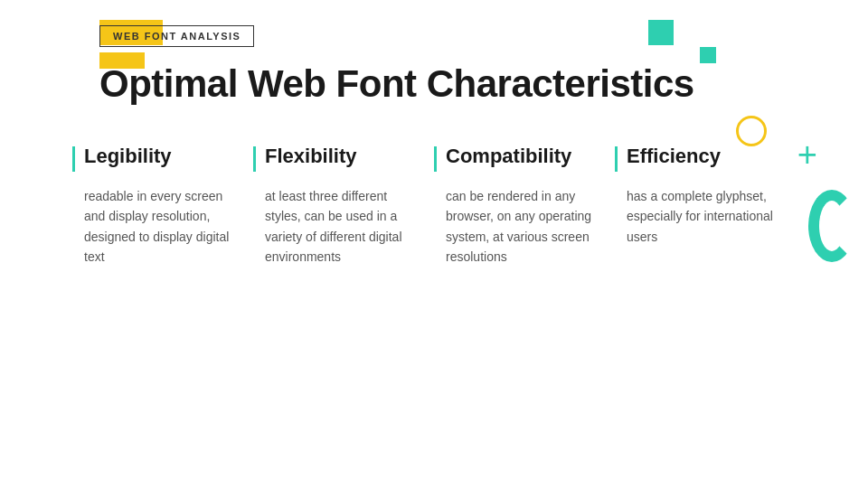  Describe the element at coordinates (524, 206) in the screenshot. I see `column-compatibility: Compatibility can be rendered in any bro…` at that location.